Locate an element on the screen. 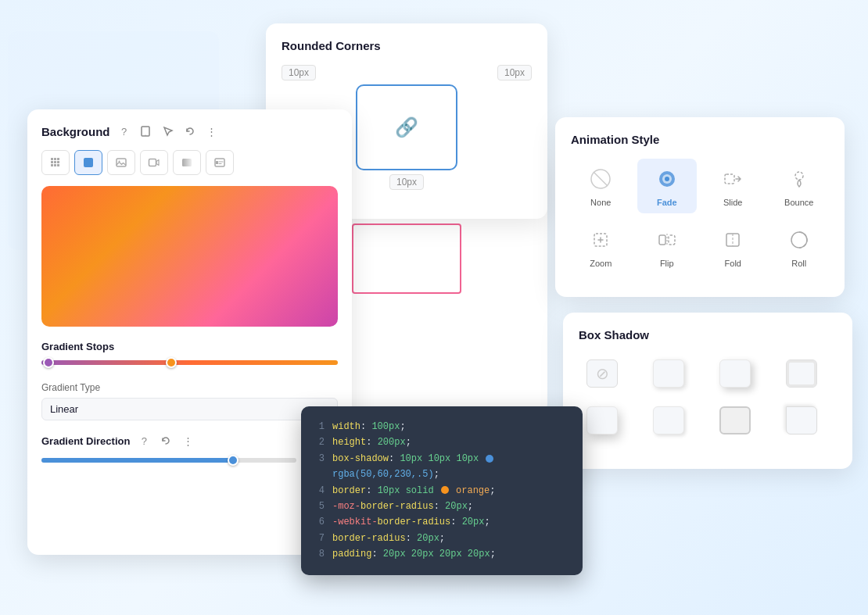  corner-top-right: 10px is located at coordinates (515, 73).